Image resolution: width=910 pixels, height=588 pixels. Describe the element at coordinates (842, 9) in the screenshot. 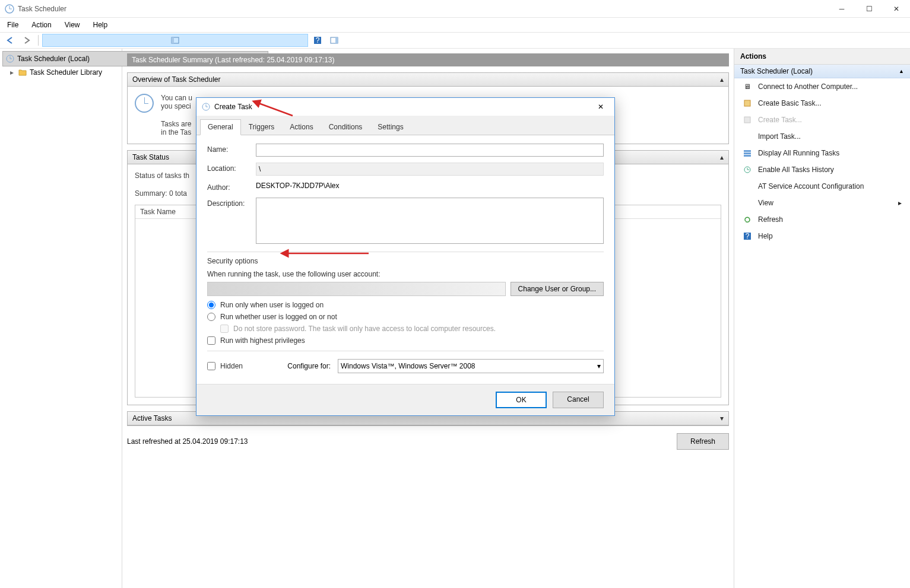

I see `minimize-button: ─` at that location.